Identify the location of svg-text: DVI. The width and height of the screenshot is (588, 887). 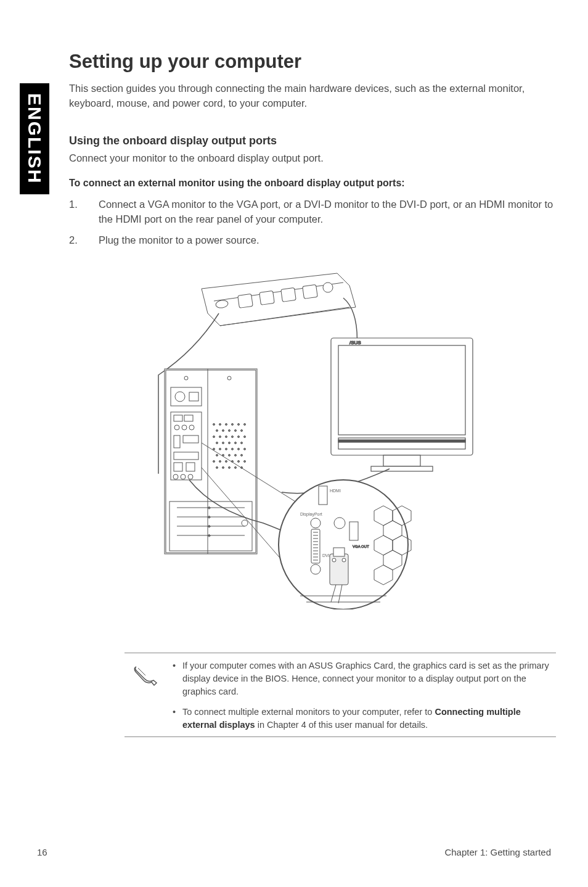
(326, 555).